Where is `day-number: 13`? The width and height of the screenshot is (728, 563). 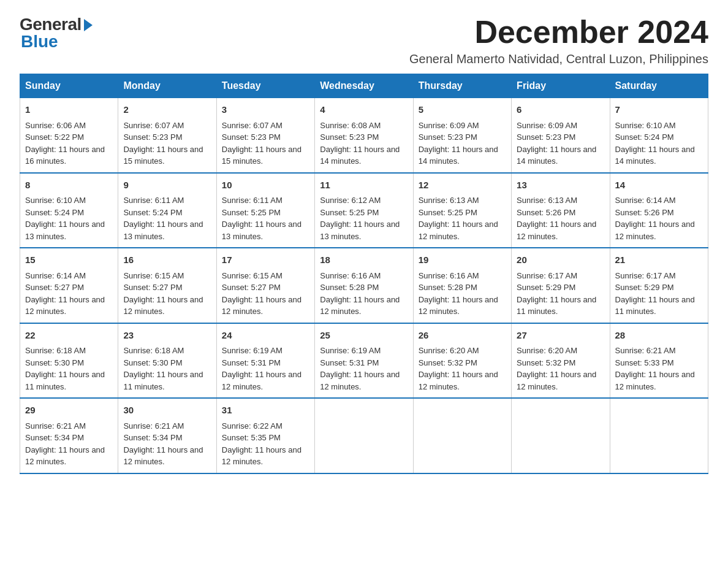
day-number: 13 is located at coordinates (560, 185).